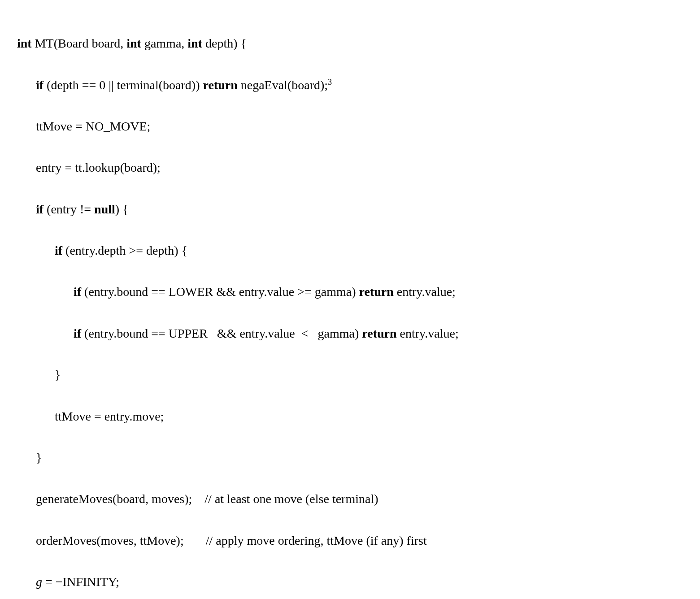 This screenshot has width=700, height=599. What do you see at coordinates (105, 209) in the screenshot?
I see `keyword-null: null` at bounding box center [105, 209].